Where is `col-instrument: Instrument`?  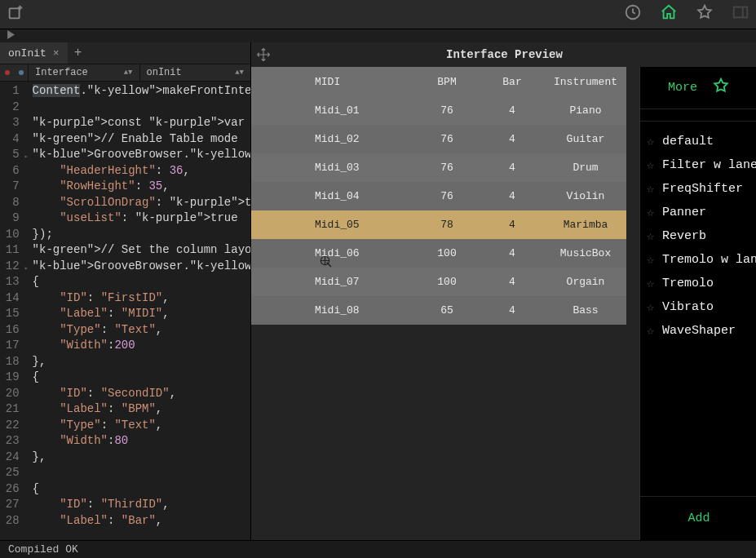
col-instrument: Instrument is located at coordinates (586, 82).